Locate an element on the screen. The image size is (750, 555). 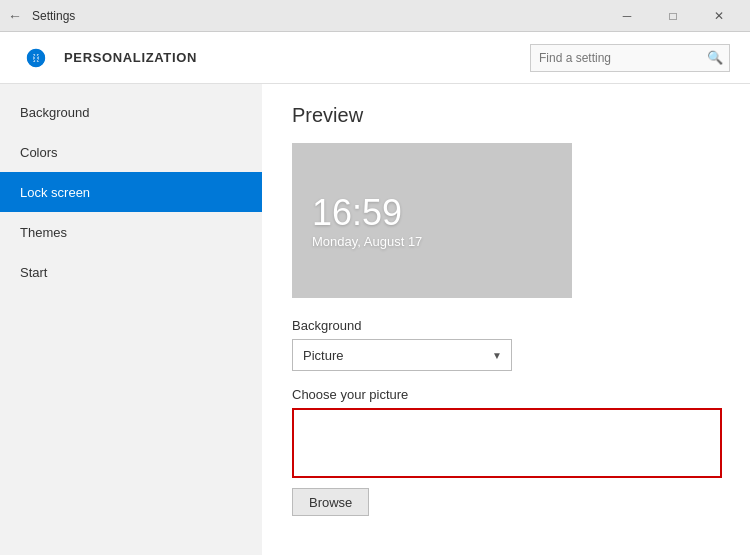
app-header: PERSONALIZATION 🔍 is located at coordinates (375, 58).